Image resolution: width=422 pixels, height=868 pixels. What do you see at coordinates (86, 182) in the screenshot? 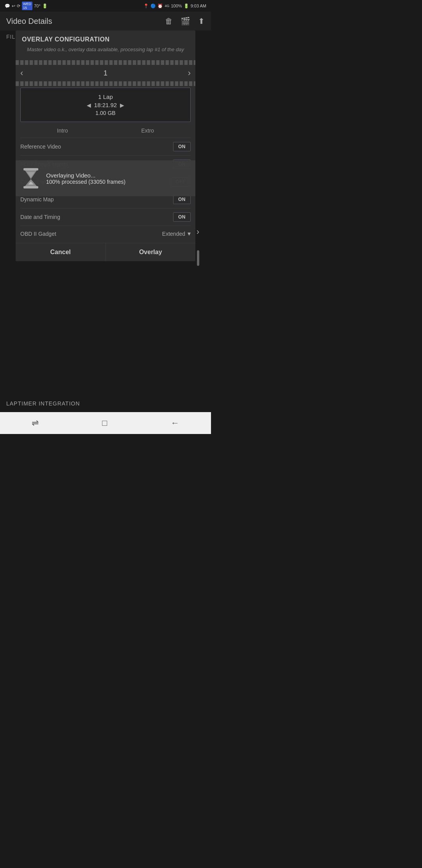
I see `toast-line2: 100% processed (33050 frames)` at bounding box center [86, 182].